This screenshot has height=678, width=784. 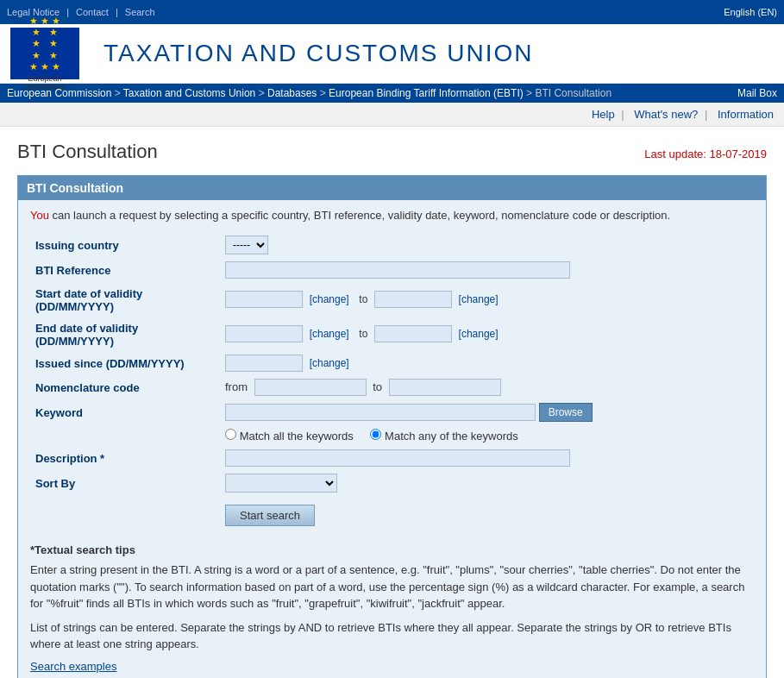 I want to click on language-selector: English (EN), so click(x=750, y=12).